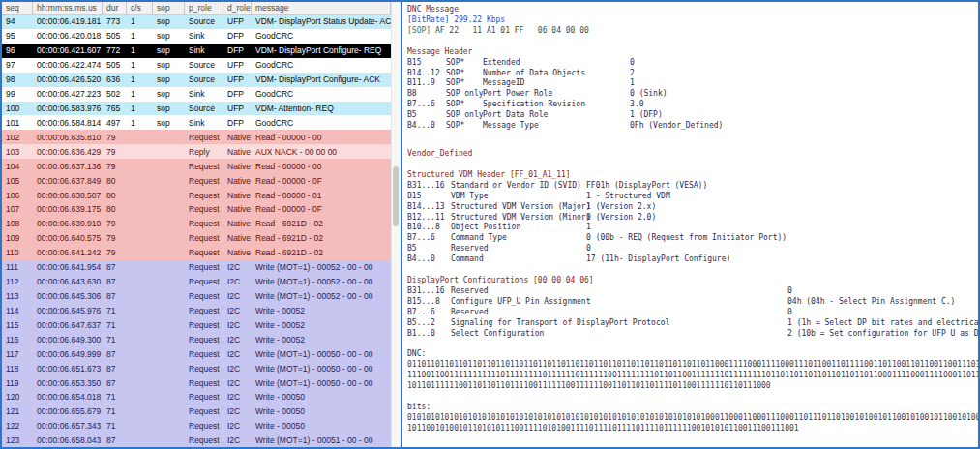 The height and width of the screenshot is (449, 980). I want to click on column-header-dur: dur, so click(114, 8).